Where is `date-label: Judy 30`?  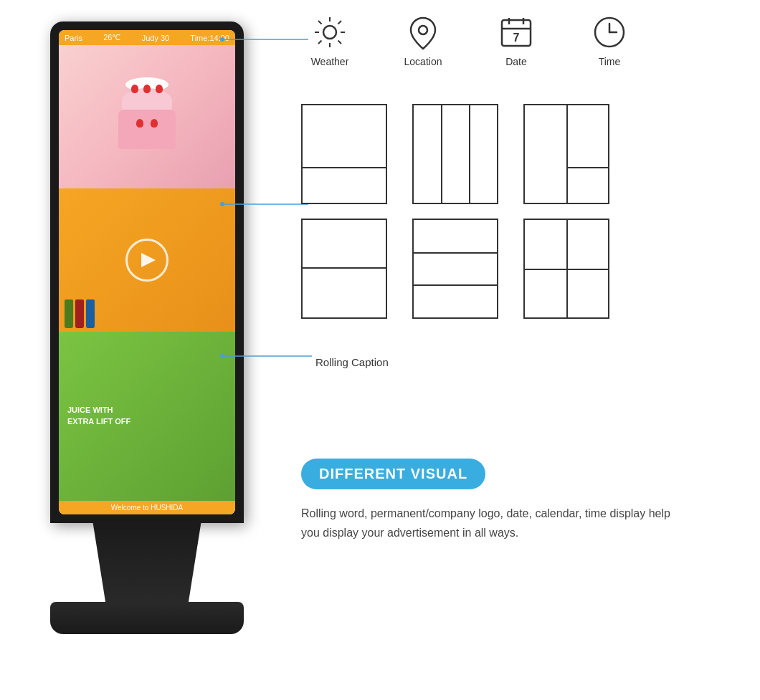 date-label: Judy 30 is located at coordinates (156, 38).